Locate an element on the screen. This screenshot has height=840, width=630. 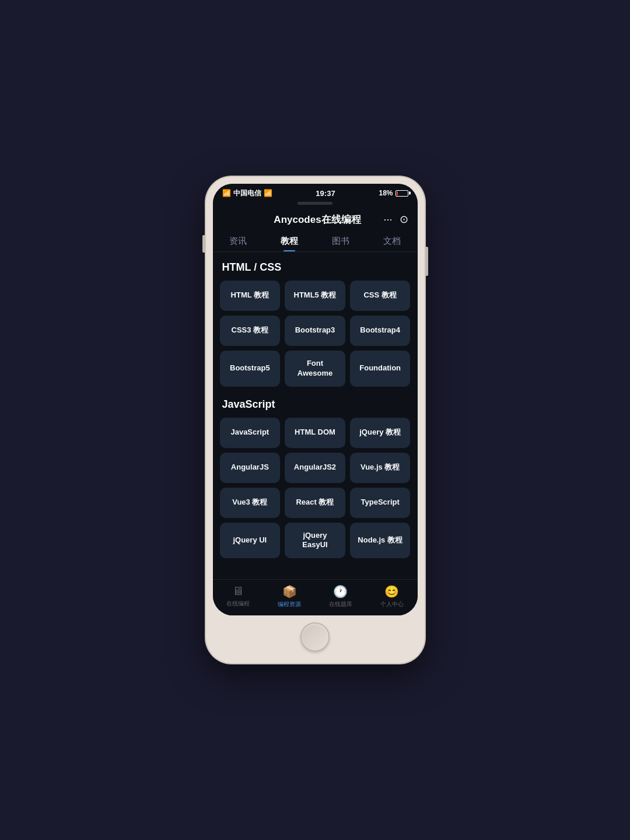
main-content: HTML / CSS HTML 教程 HTML5 教程 CSS 教程 CSS3 … is located at coordinates (315, 416).